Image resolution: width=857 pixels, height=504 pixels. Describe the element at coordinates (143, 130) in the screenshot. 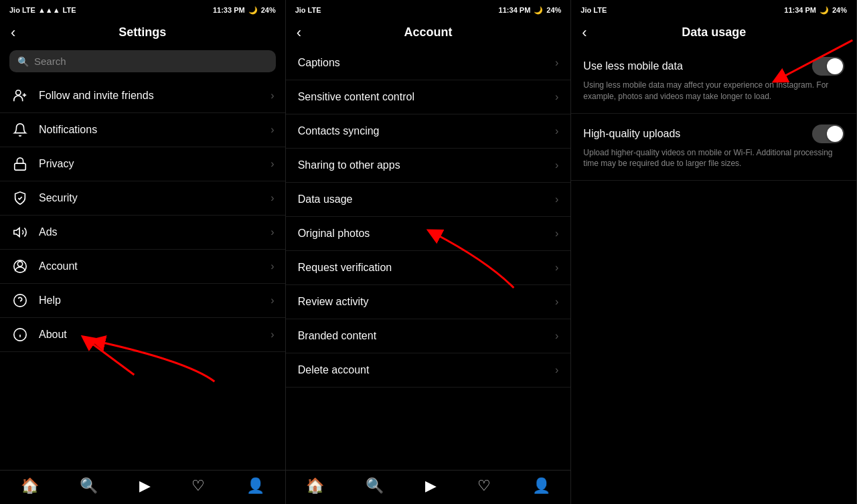

I see `sidebar-item-notifications: Notifications ›` at that location.